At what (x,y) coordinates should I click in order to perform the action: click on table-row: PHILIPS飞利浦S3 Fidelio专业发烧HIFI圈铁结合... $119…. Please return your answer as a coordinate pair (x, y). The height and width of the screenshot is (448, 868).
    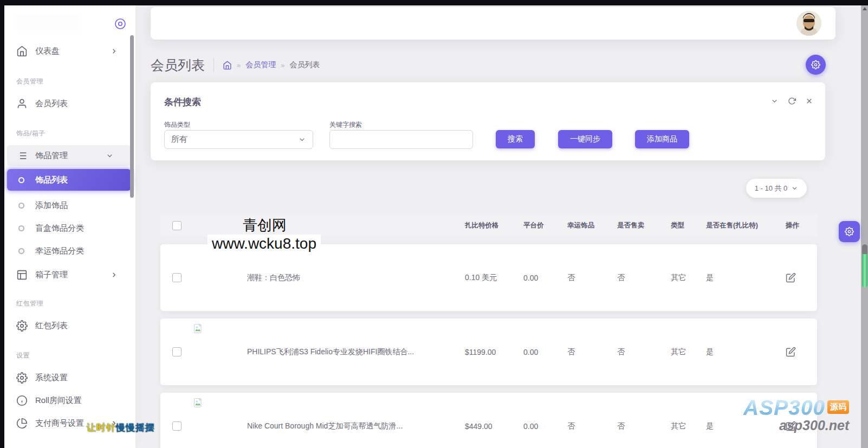
    Looking at the image, I should click on (489, 352).